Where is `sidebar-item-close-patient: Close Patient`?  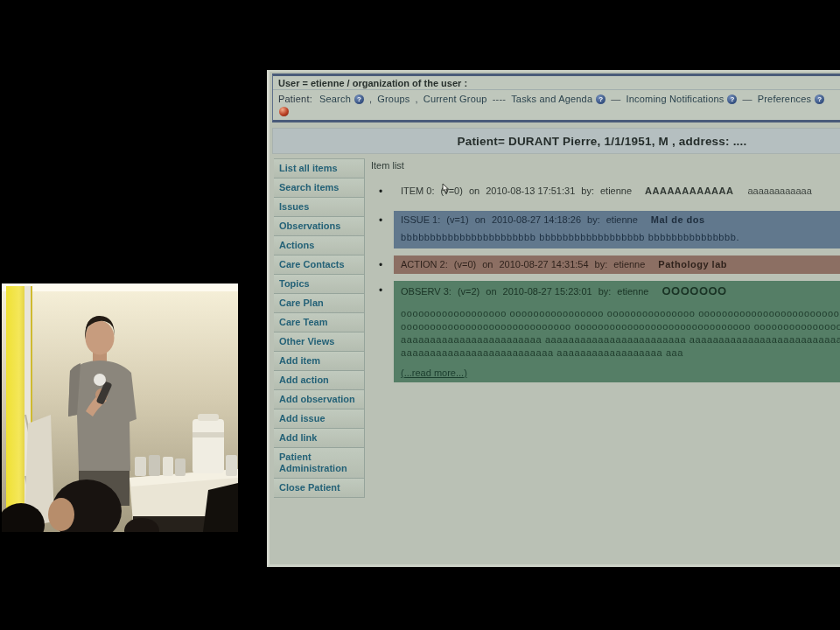
sidebar-item-close-patient: Close Patient is located at coordinates (319, 488).